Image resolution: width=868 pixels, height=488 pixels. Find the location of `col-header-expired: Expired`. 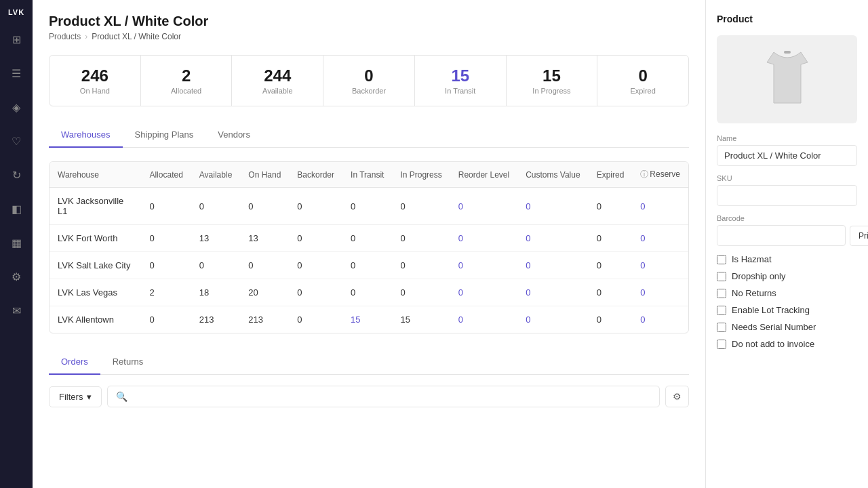

col-header-expired: Expired is located at coordinates (610, 175).